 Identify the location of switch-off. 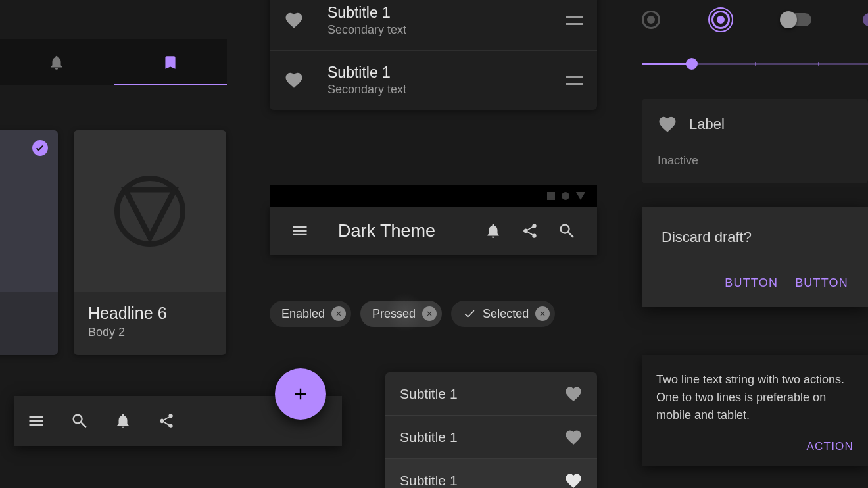
(796, 20).